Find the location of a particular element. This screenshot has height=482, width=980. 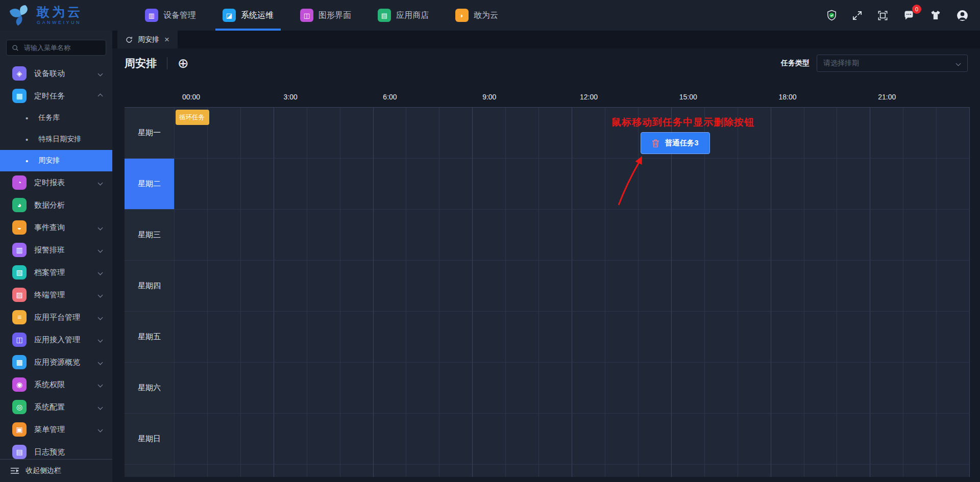

user-avatar is located at coordinates (963, 15).